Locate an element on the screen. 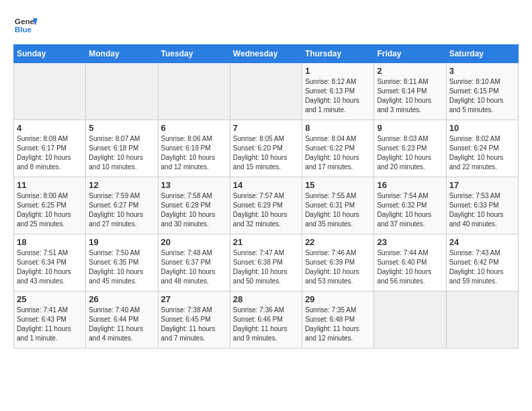 The image size is (532, 411). day-info: Sunrise: 8:11 AM Sunset: 6:14 PM Dayligh… is located at coordinates (410, 96).